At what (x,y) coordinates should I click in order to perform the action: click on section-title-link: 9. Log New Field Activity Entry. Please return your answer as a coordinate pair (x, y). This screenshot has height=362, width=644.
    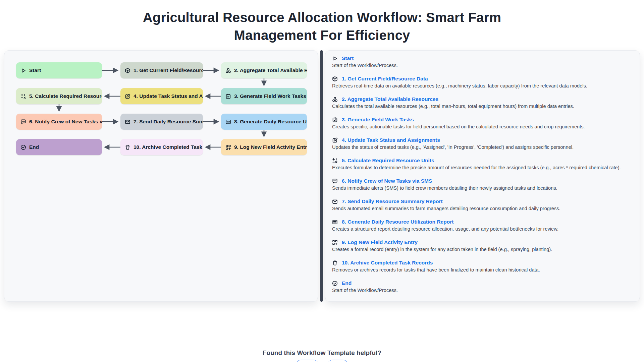
    Looking at the image, I should click on (380, 242).